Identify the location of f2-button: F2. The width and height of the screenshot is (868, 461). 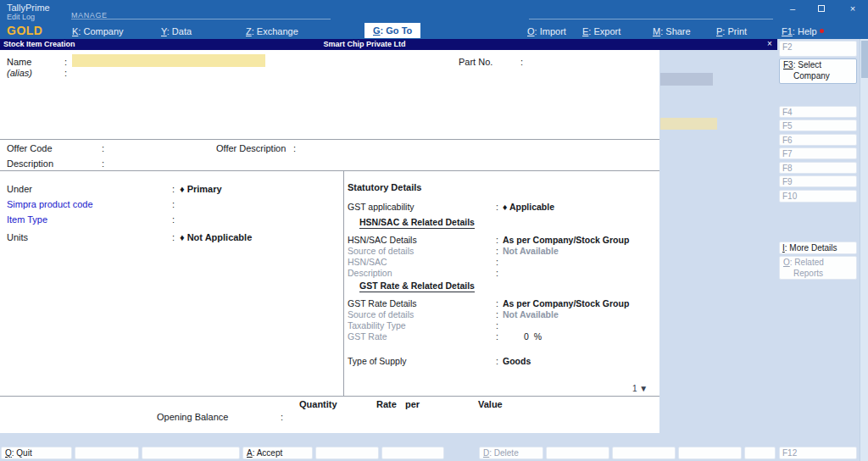
(818, 49).